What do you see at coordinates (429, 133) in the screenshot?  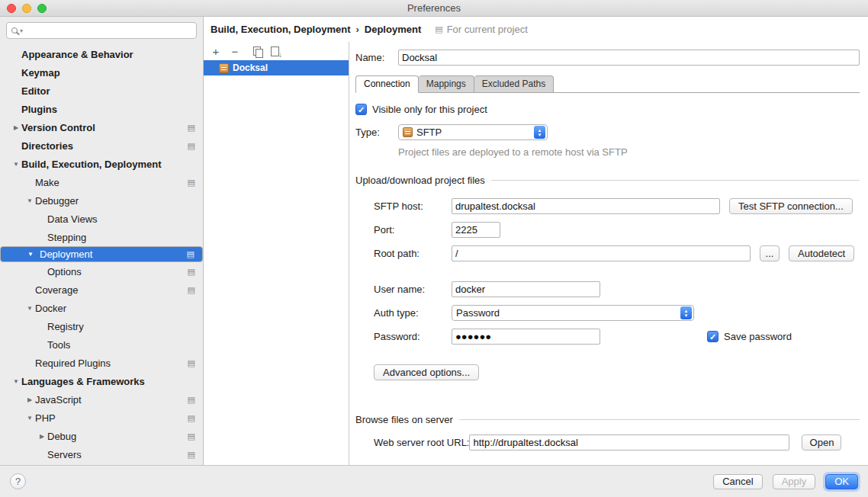 I see `type-select-value: SFTP` at bounding box center [429, 133].